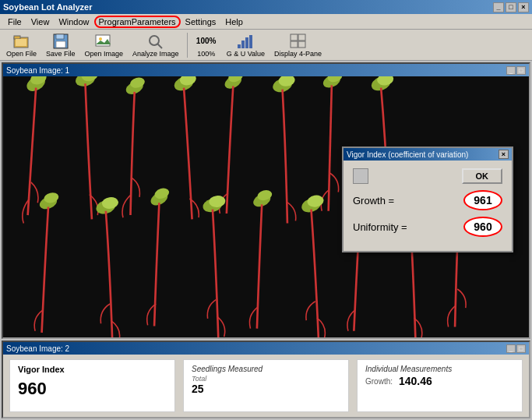  Describe the element at coordinates (92, 386) in the screenshot. I see `vigor-index-box: Vigor Index 960` at that location.